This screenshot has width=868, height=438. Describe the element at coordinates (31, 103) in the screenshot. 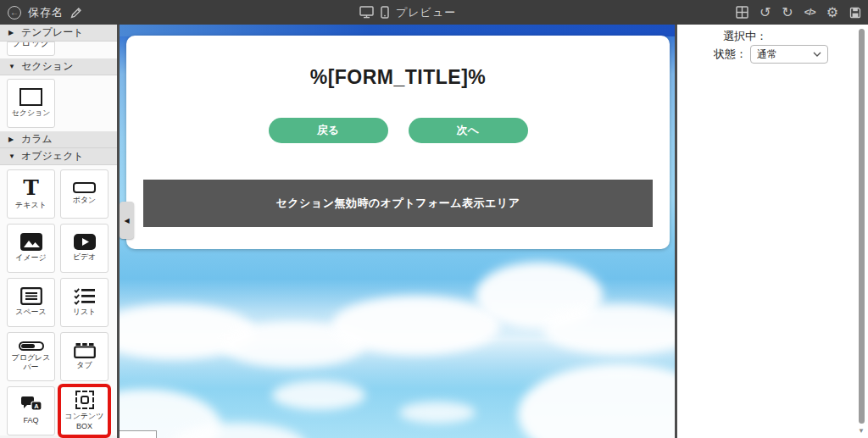

I see `sidebar-item-section: セクション` at that location.